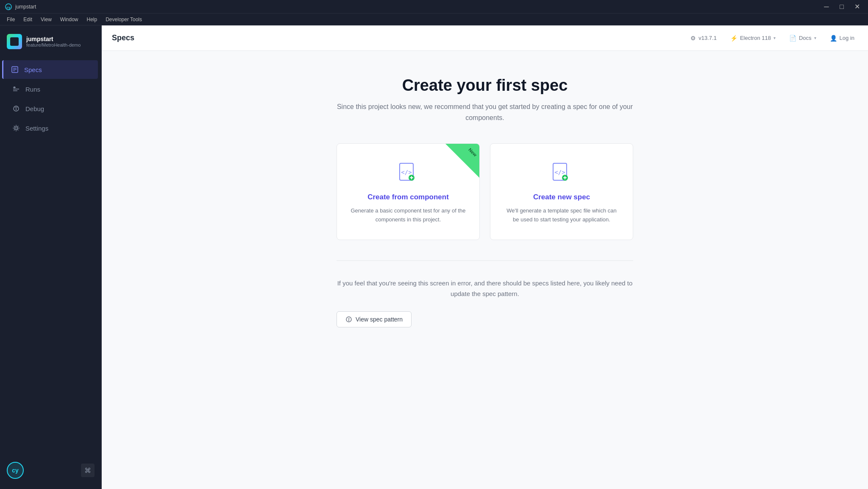 The height and width of the screenshot is (489, 868). What do you see at coordinates (53, 42) in the screenshot?
I see `sidebar-app-info: jumpstart feature/MetroHealth-demo` at bounding box center [53, 42].